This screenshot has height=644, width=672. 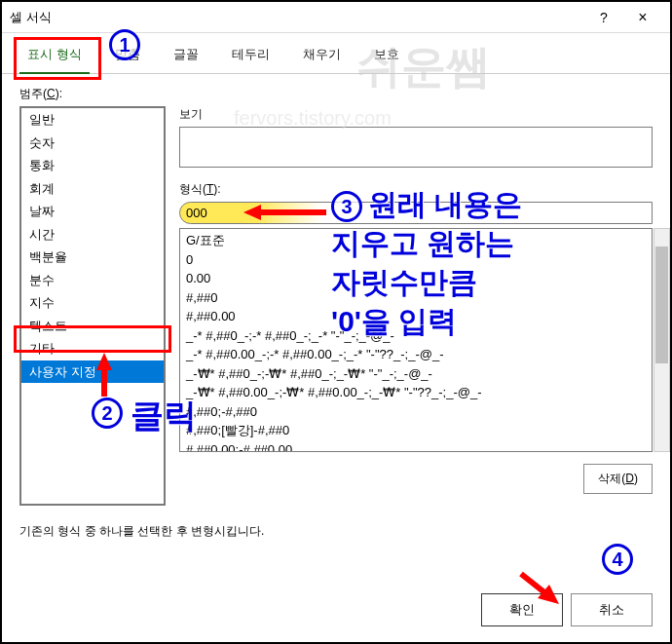 What do you see at coordinates (93, 306) in the screenshot?
I see `category-listbox: 일반 숫자 통화 회계 날짜 시간 백분율 분수 지수 텍스트 기타 사용자 지…` at bounding box center [93, 306].